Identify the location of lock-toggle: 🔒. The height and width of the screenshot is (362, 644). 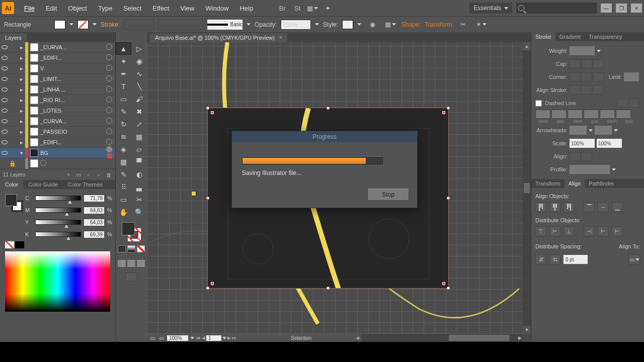
(14, 164).